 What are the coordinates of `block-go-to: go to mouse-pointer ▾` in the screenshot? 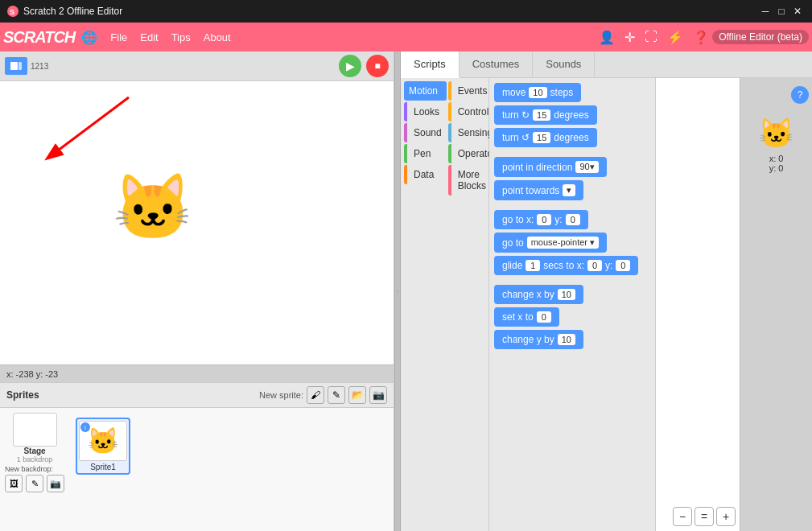 It's located at (550, 243).